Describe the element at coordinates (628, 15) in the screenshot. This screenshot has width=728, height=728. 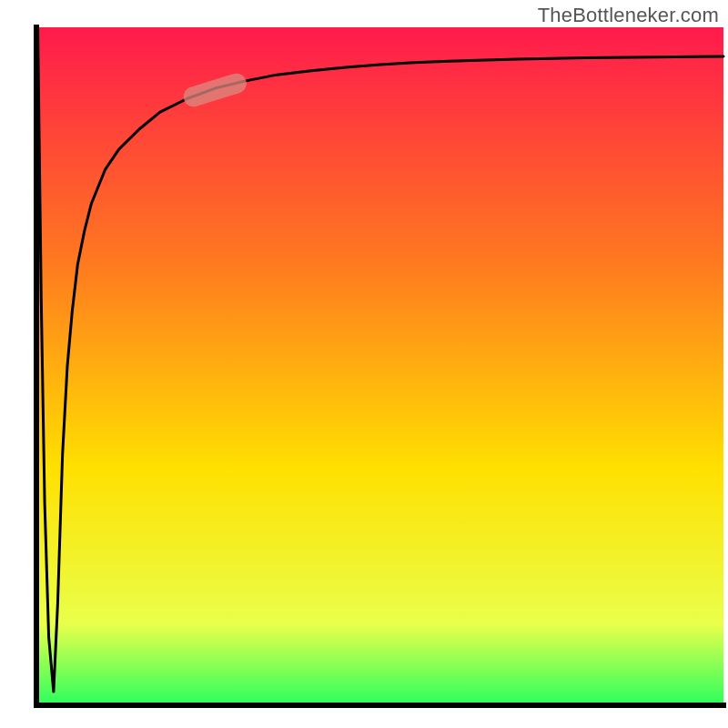
I see `attribution-label: TheBottleneker.com` at that location.